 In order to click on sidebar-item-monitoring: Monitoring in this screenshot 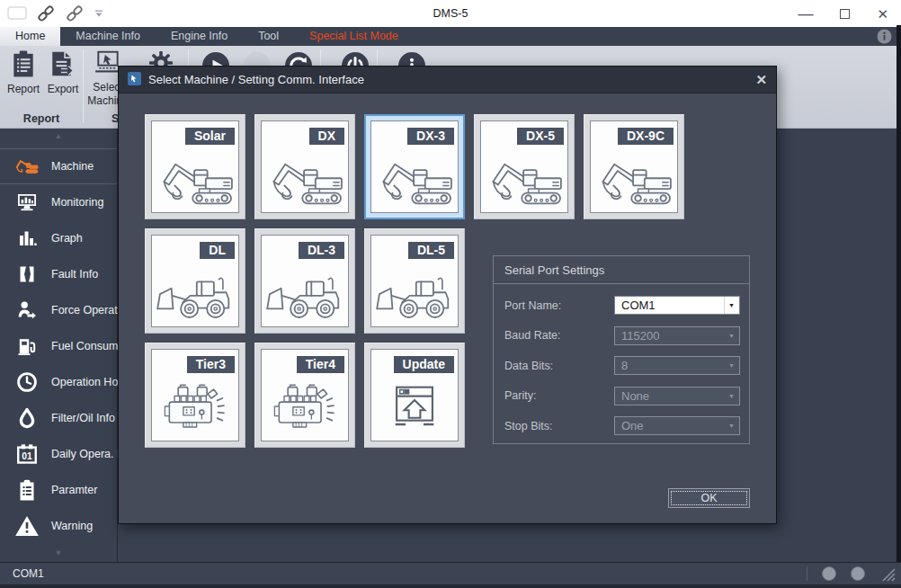, I will do `click(58, 202)`.